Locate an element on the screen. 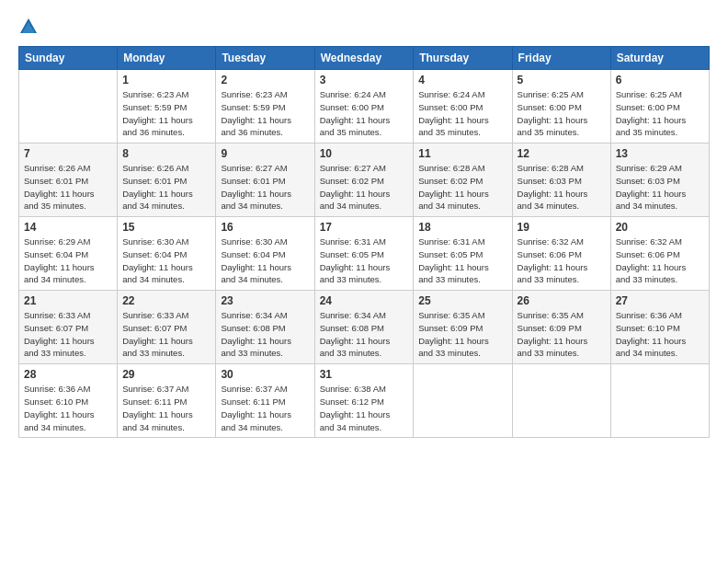 This screenshot has height=563, width=728. calendar-cell: 18Sunrise: 6:31 AM Sunset: 6:05 PM Dayli… is located at coordinates (463, 254).